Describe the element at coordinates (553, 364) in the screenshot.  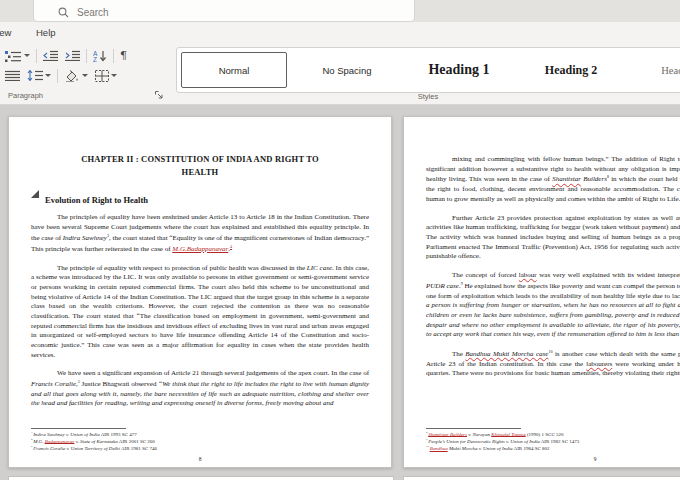
I see `paragraph: The Bandhua Mukti Morcha case10 is anoth…` at that location.